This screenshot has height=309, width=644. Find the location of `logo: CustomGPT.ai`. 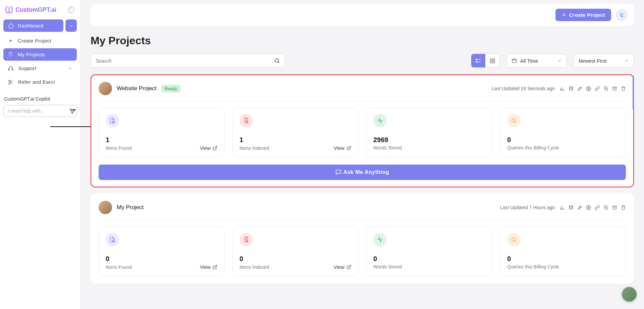

logo: CustomGPT.ai is located at coordinates (31, 10).